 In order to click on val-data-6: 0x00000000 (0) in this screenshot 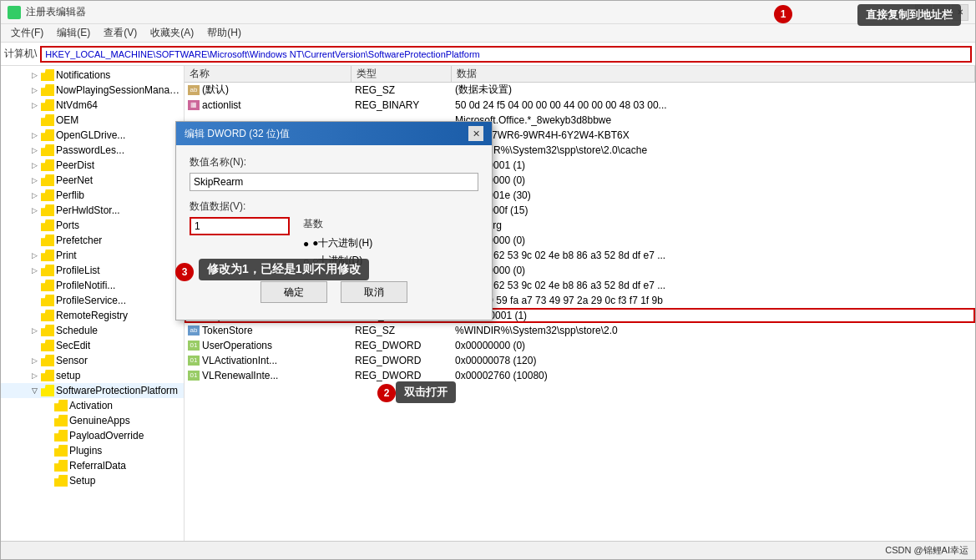, I will do `click(713, 180)`.